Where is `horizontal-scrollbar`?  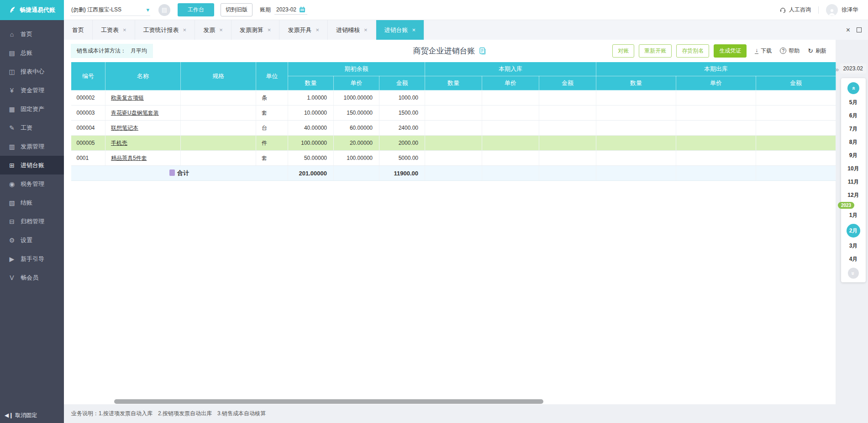 horizontal-scrollbar is located at coordinates (329, 402).